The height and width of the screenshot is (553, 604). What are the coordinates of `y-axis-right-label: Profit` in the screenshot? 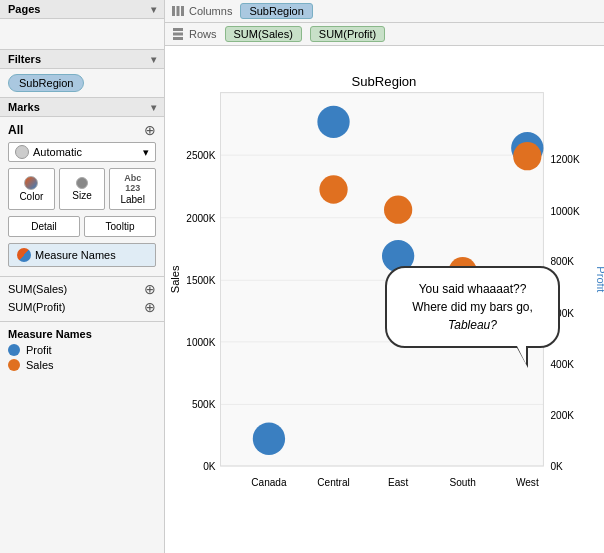 It's located at (600, 279).